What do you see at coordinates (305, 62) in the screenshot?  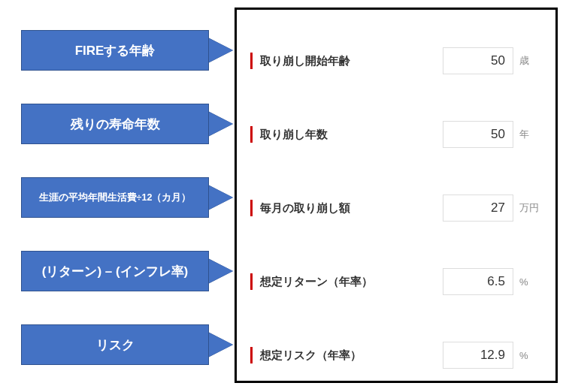 I see `field-label: 取り崩し開始年齢` at bounding box center [305, 62].